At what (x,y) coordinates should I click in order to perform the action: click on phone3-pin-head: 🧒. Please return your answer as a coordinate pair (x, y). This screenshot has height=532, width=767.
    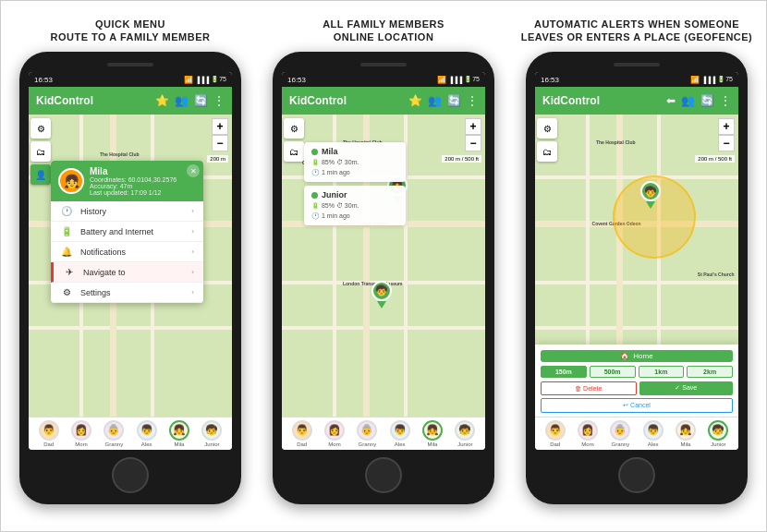
    Looking at the image, I should click on (651, 191).